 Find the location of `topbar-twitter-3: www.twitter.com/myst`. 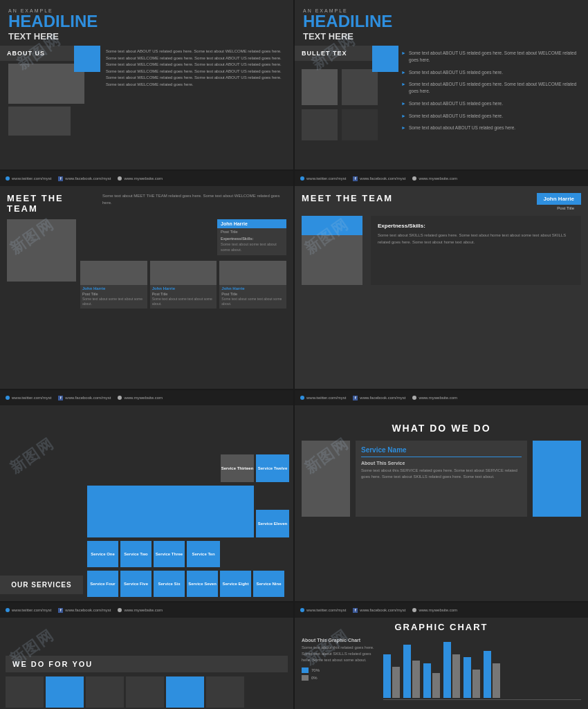

topbar-twitter-3: www.twitter.com/myst is located at coordinates (28, 178).